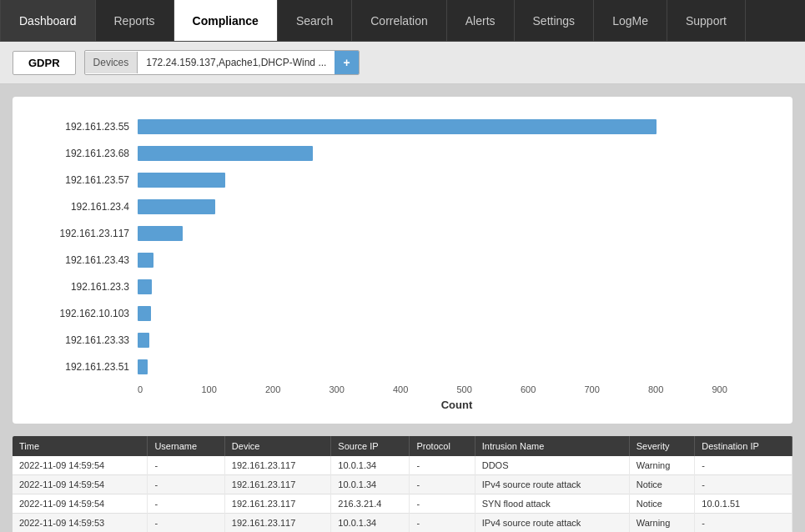 The width and height of the screenshot is (805, 532). I want to click on chart-row: 192.161.23.57, so click(402, 180).